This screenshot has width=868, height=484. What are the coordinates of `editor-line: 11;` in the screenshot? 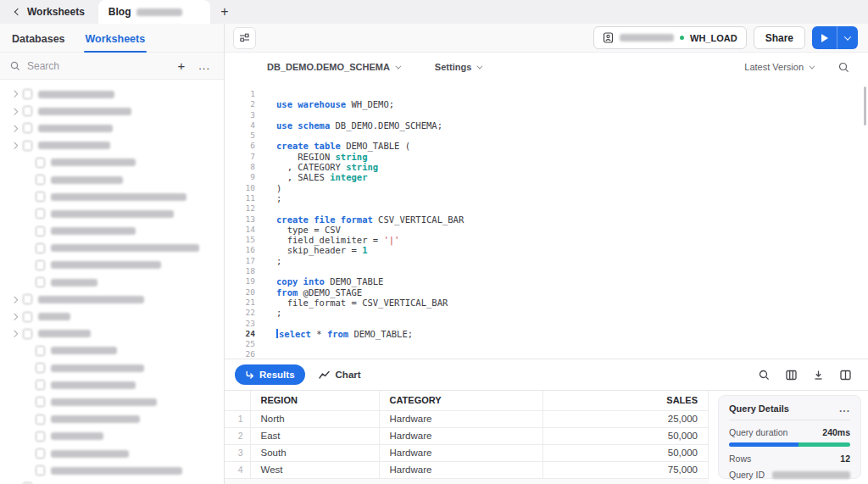 It's located at (546, 198).